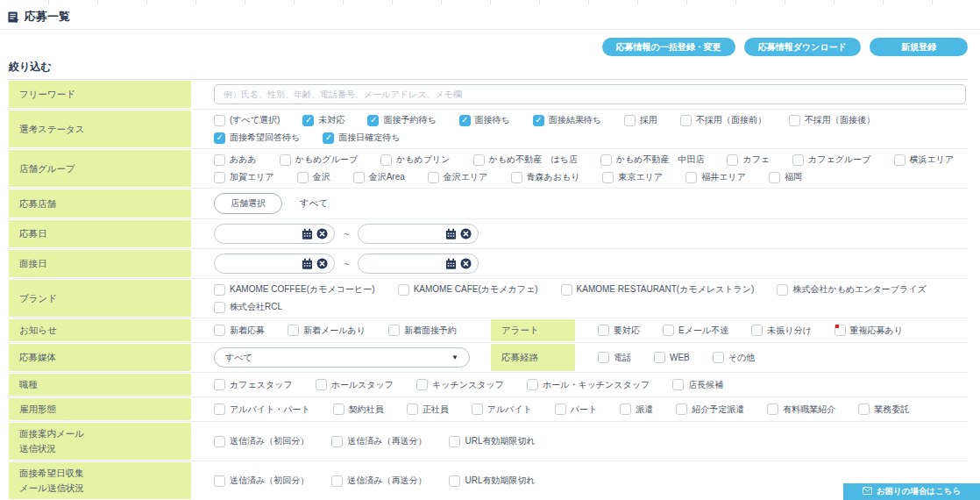 This screenshot has width=980, height=500. I want to click on checkbox-option-selection-status-8: 面接希望回答待ち, so click(257, 138).